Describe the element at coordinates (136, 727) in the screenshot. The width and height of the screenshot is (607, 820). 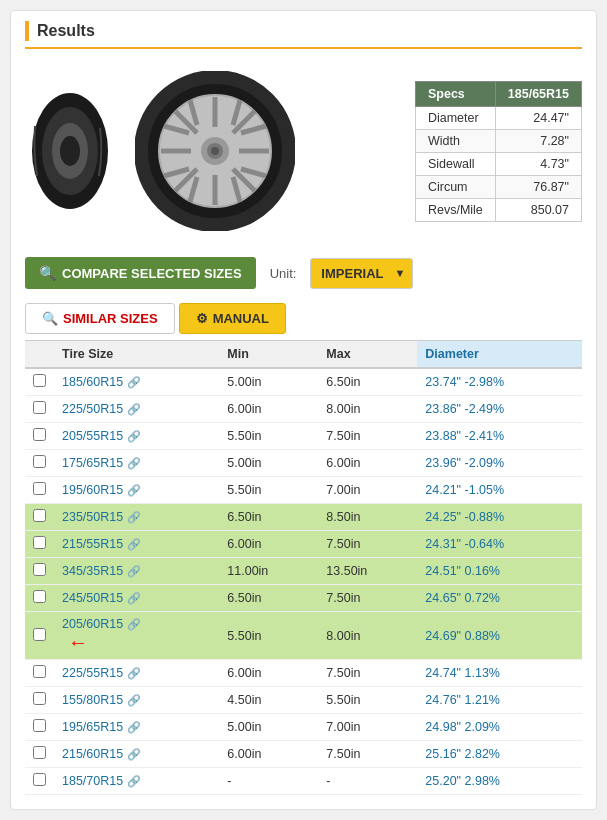
I see `tire-size-link: 195/65R15 🔗` at that location.